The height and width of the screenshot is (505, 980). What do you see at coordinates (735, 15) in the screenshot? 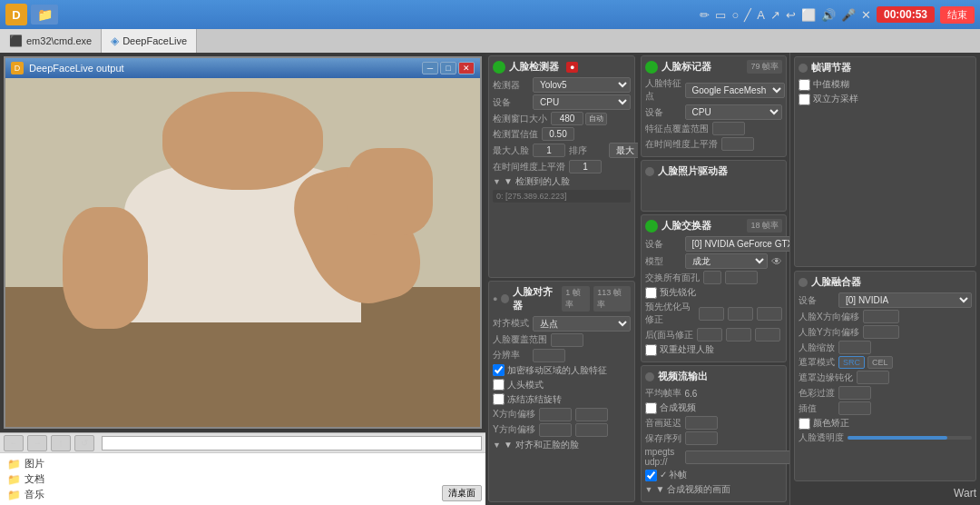
I see `circle-icon: ○` at bounding box center [735, 15].